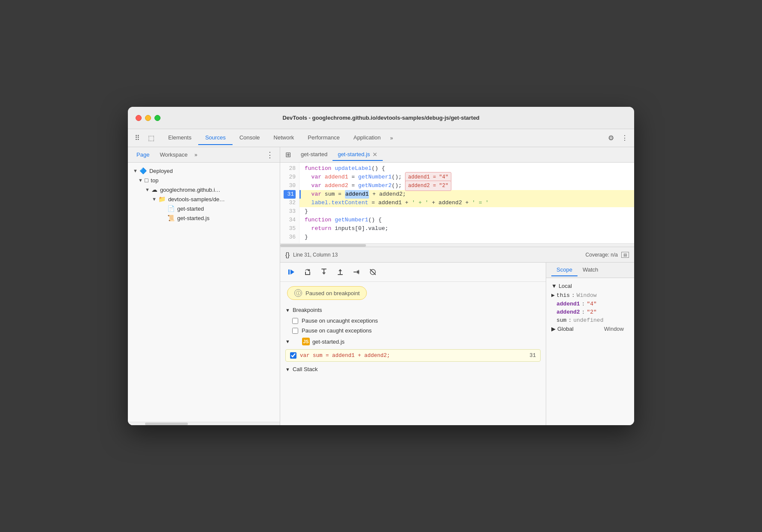 The image size is (762, 532). What do you see at coordinates (151, 138) in the screenshot?
I see `device-toolbar-button: ⬚` at bounding box center [151, 138].